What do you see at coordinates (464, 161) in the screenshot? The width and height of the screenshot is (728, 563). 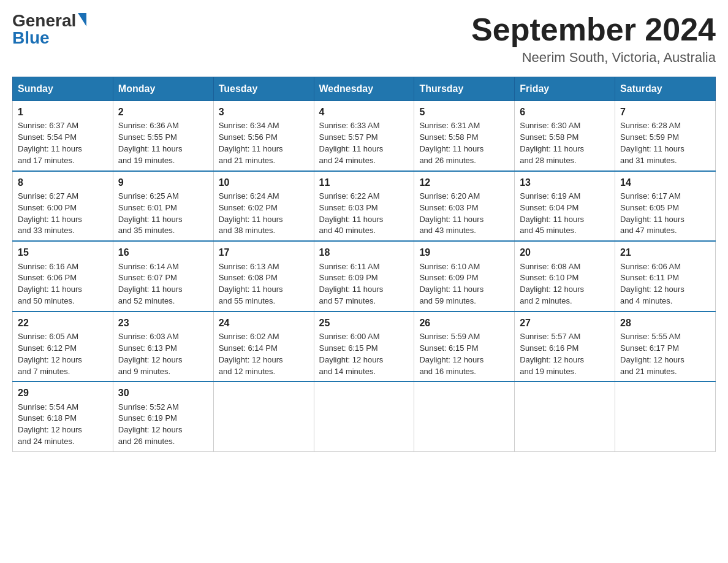 I see `daylight-text-cont: and 26 minutes.` at bounding box center [464, 161].